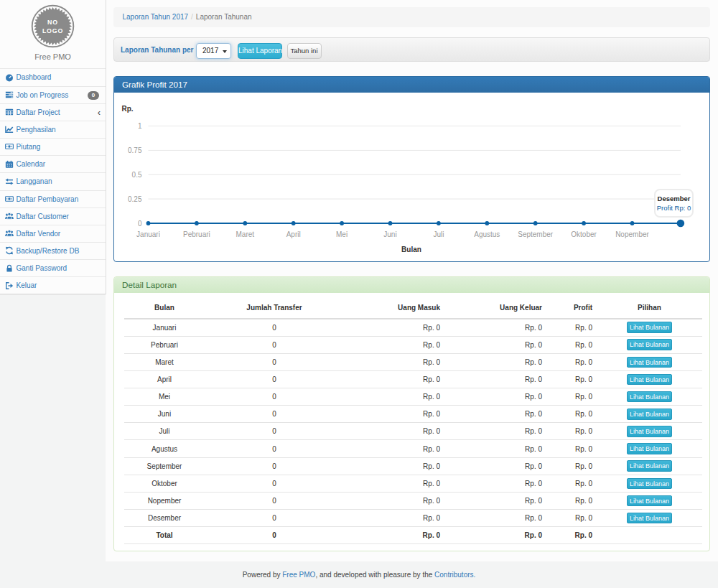 This screenshot has height=588, width=718. I want to click on svg-text: Agustus, so click(487, 234).